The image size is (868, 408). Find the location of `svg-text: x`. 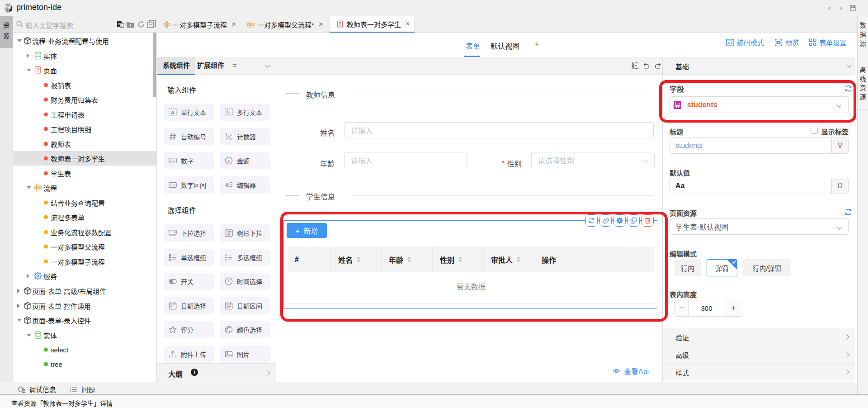

svg-text: x is located at coordinates (121, 26).